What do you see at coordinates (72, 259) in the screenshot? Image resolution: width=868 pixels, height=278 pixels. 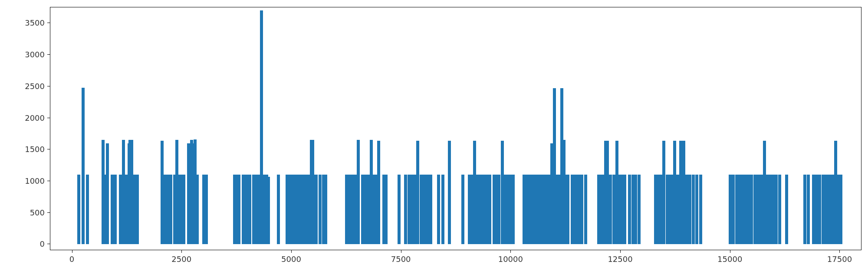 I see `x-tick-label: 0` at bounding box center [72, 259].